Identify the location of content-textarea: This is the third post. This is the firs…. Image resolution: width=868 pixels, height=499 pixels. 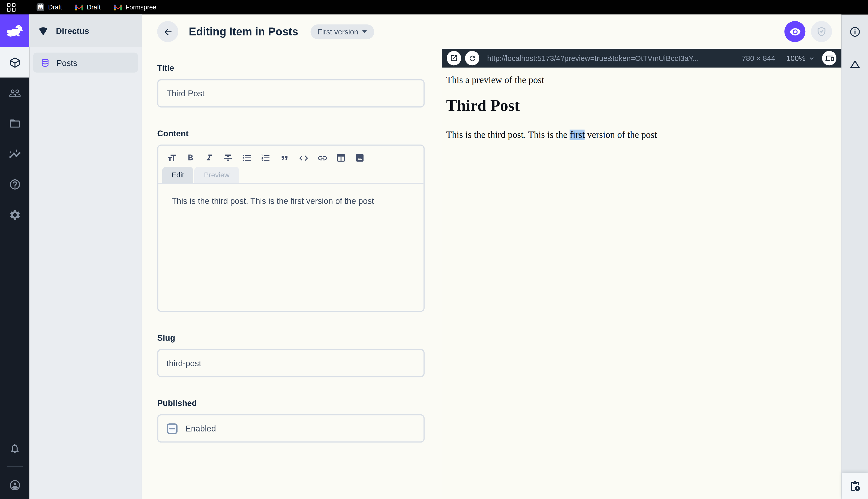
(291, 247).